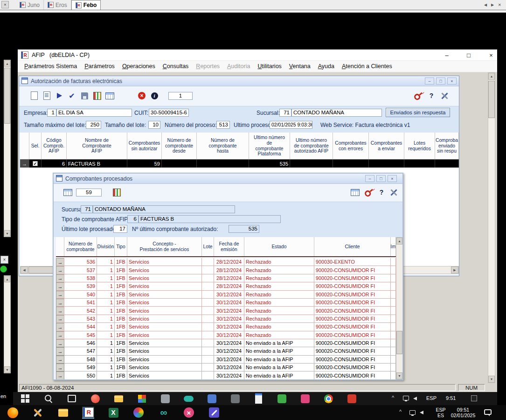 This screenshot has width=506, height=420. What do you see at coordinates (485, 5) in the screenshot?
I see `tab-scroll-left-icon` at bounding box center [485, 5].